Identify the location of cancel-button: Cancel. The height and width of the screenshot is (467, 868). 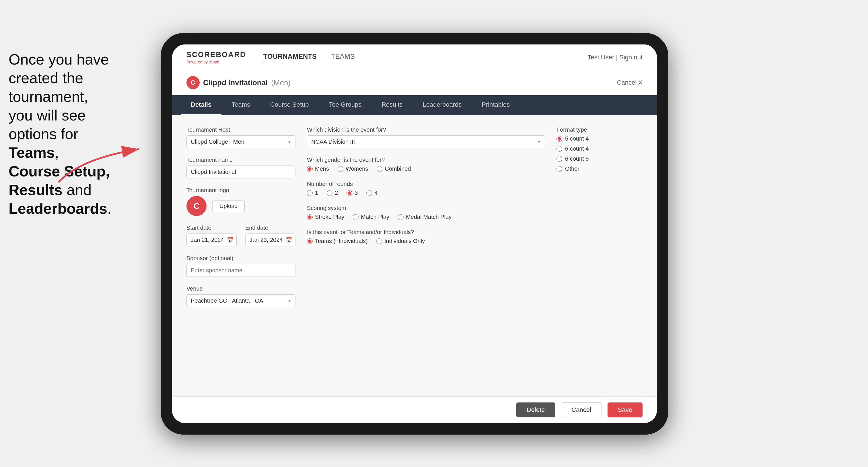
(581, 410).